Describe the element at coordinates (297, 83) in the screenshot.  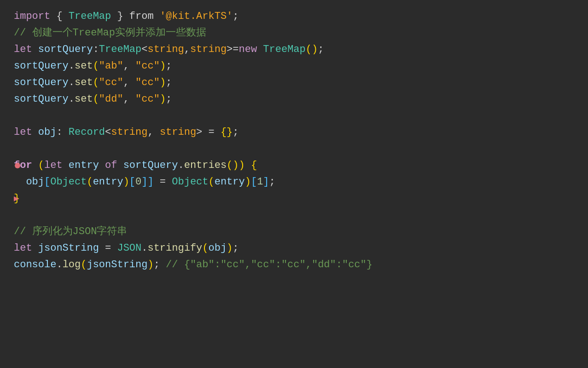
I see `code-line: sortQuery.set("cc", "cc");` at that location.